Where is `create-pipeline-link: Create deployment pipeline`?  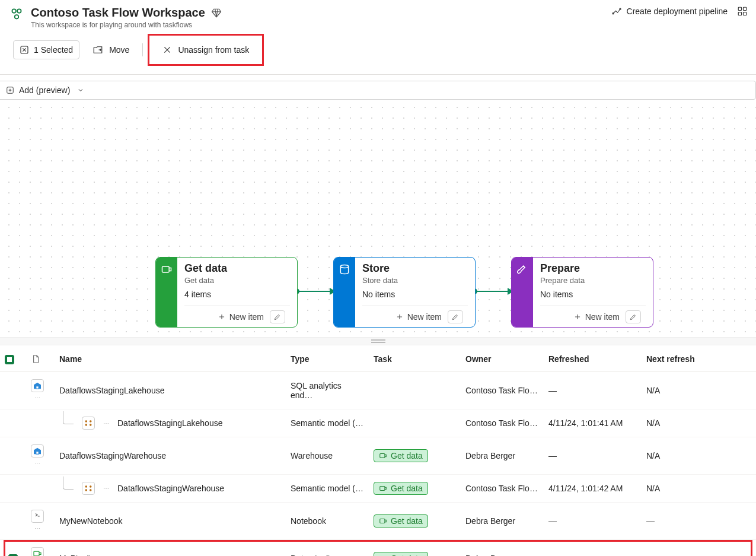
create-pipeline-link: Create deployment pipeline is located at coordinates (669, 11).